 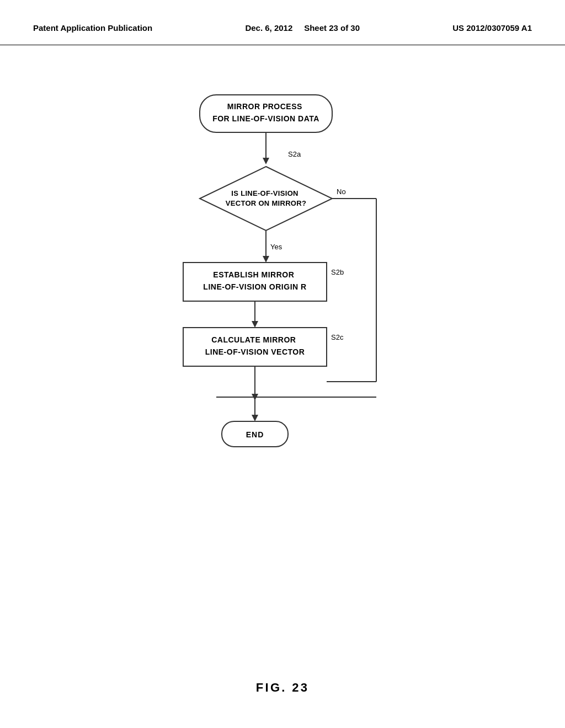 What do you see at coordinates (269, 28) in the screenshot?
I see `publication-date: Dec. 6, 2012` at bounding box center [269, 28].